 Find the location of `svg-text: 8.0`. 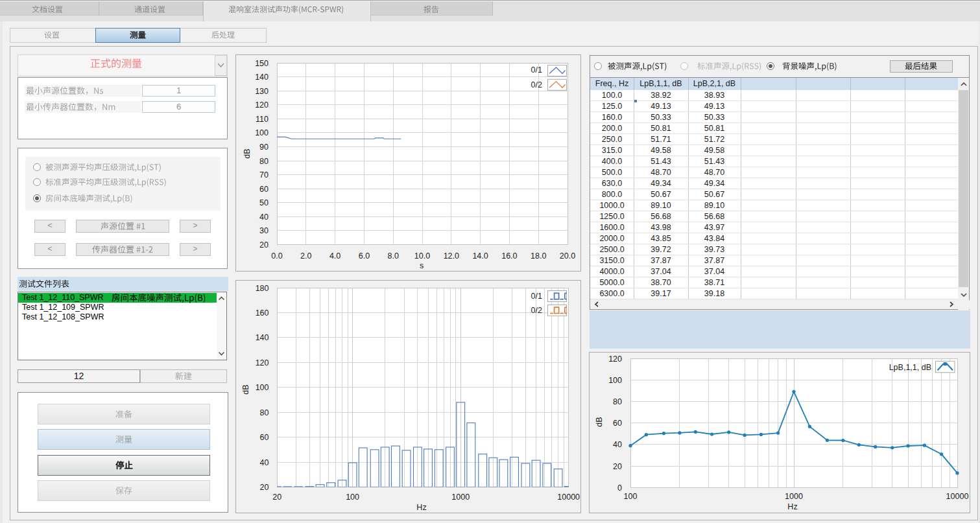

svg-text: 8.0 is located at coordinates (393, 256).